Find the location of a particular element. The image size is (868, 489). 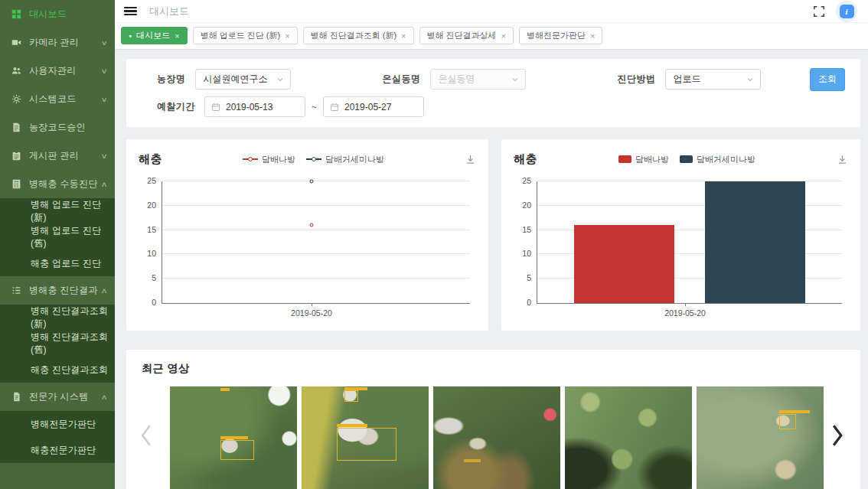

diagnosis-result-icon is located at coordinates (16, 291).